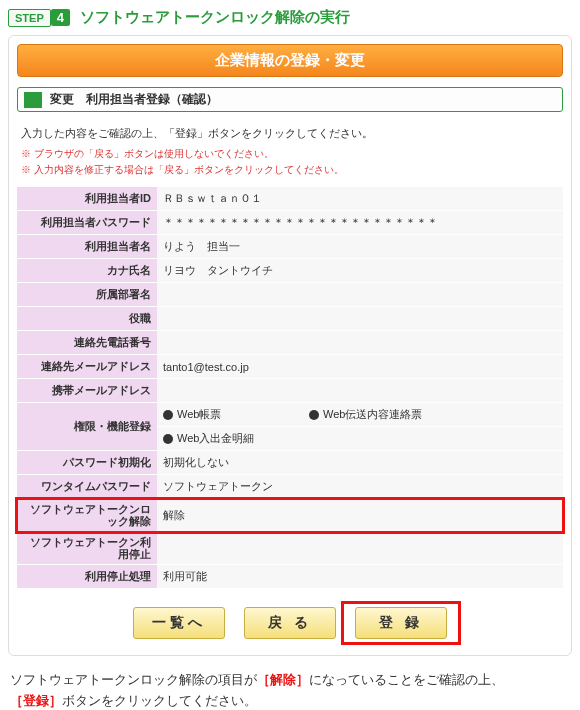  What do you see at coordinates (290, 415) in the screenshot?
I see `table-row: 権限・機能登録 Web帳票 Web伝送内容連絡票` at bounding box center [290, 415].